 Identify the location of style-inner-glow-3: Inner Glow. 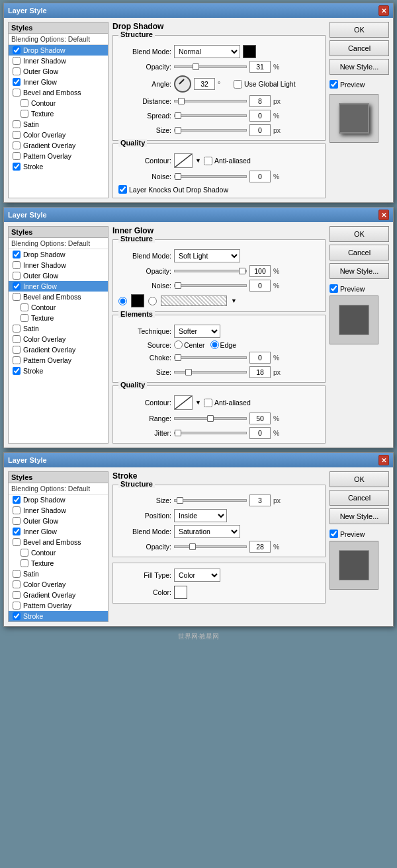
(58, 532).